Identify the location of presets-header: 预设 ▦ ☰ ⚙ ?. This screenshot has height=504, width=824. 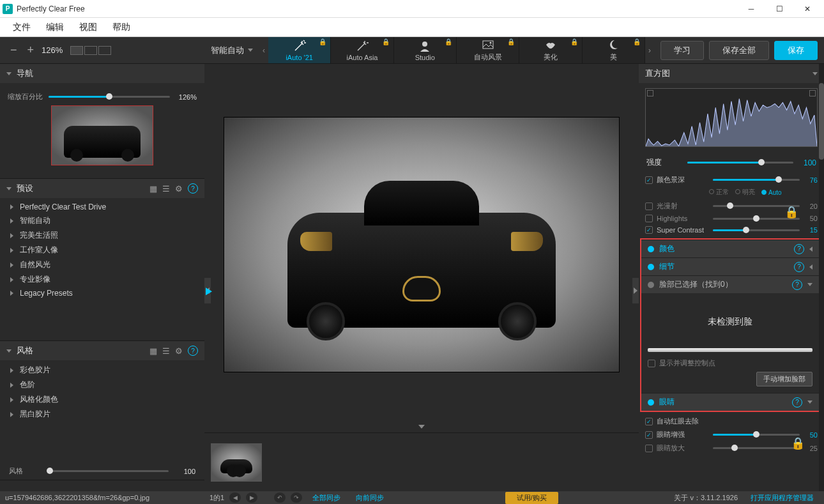
(102, 188).